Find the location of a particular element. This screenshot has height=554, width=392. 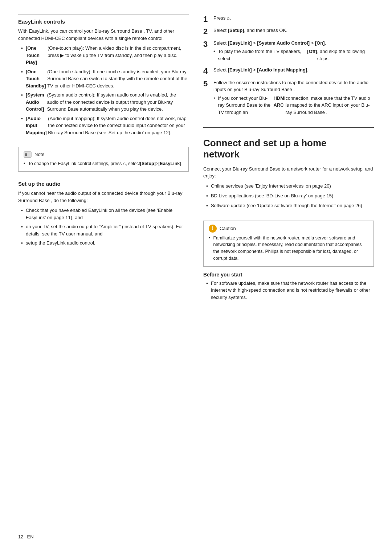

step-2-number: 2 is located at coordinates (208, 32).